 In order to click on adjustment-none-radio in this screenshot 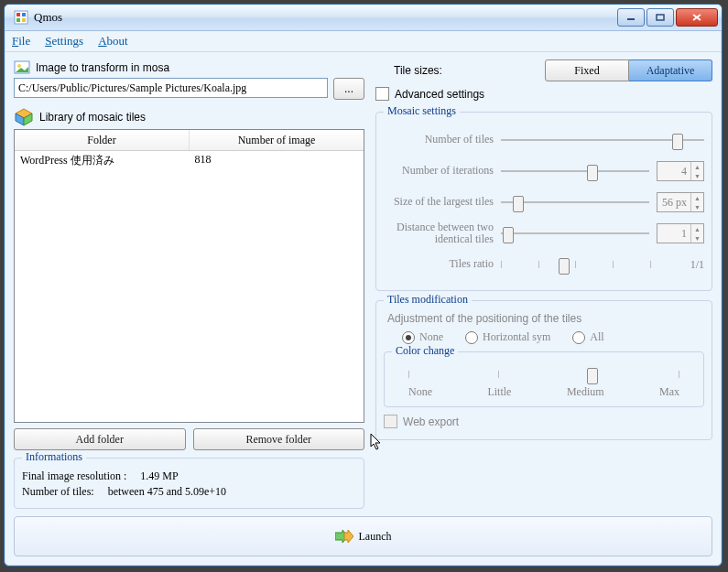, I will do `click(408, 338)`.